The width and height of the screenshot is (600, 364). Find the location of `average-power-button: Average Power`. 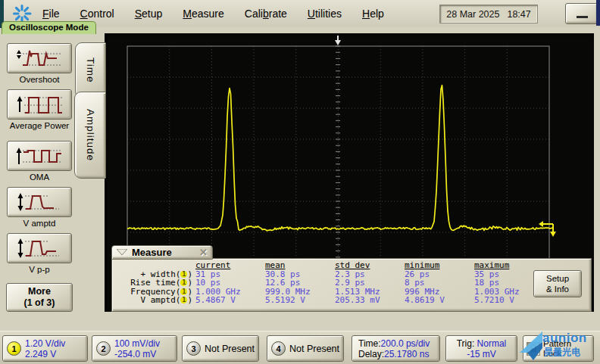

average-power-button: Average Power is located at coordinates (39, 110).